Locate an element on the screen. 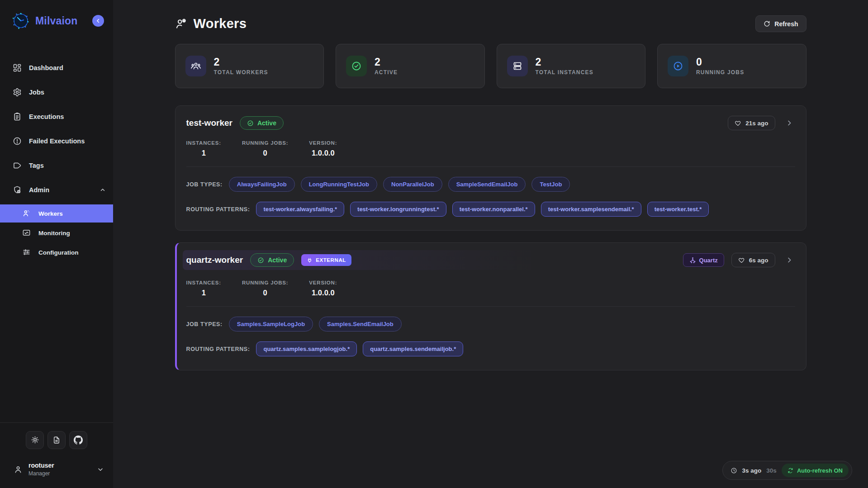 Image resolution: width=868 pixels, height=488 pixels. sidebar-item-dashboard: Dashboard is located at coordinates (57, 68).